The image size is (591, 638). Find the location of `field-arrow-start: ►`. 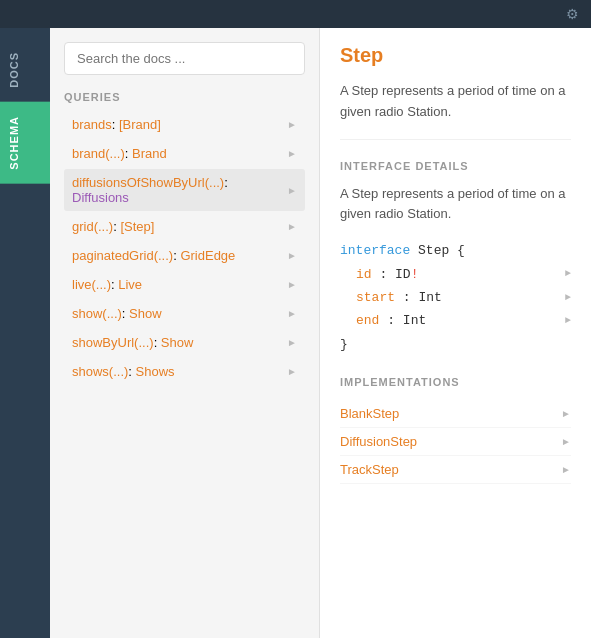

field-arrow-start: ► is located at coordinates (568, 298).